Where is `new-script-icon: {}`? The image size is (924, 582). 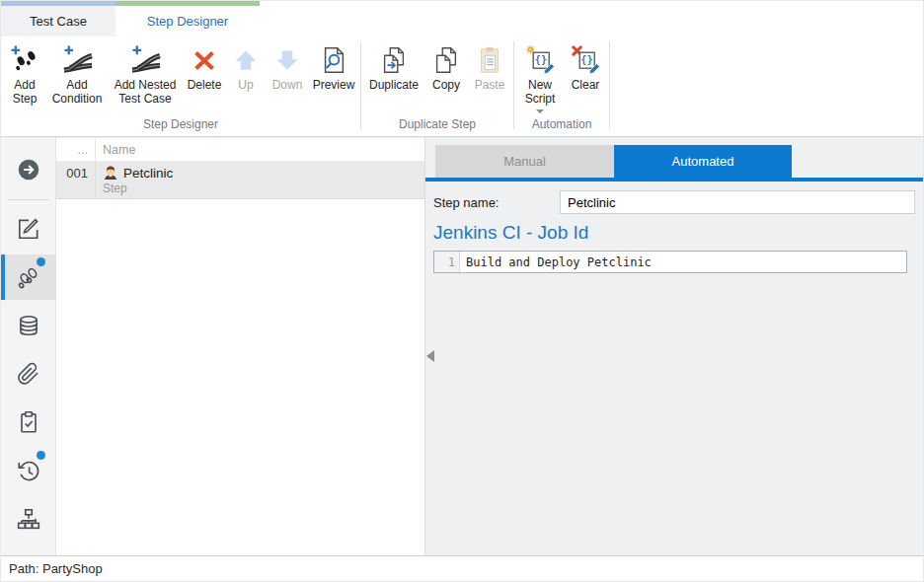 new-script-icon: {} is located at coordinates (541, 59).